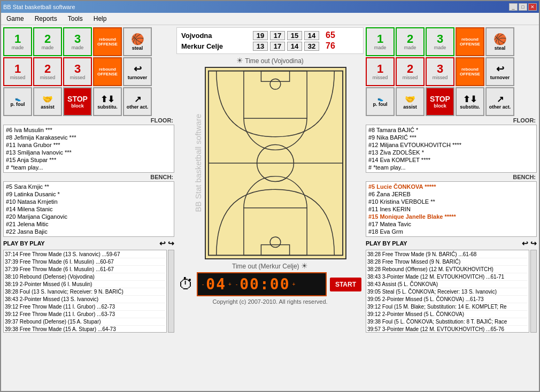 This screenshot has height=392, width=540. What do you see at coordinates (171, 291) in the screenshot?
I see `left-pbp-scrollbar` at bounding box center [171, 291].